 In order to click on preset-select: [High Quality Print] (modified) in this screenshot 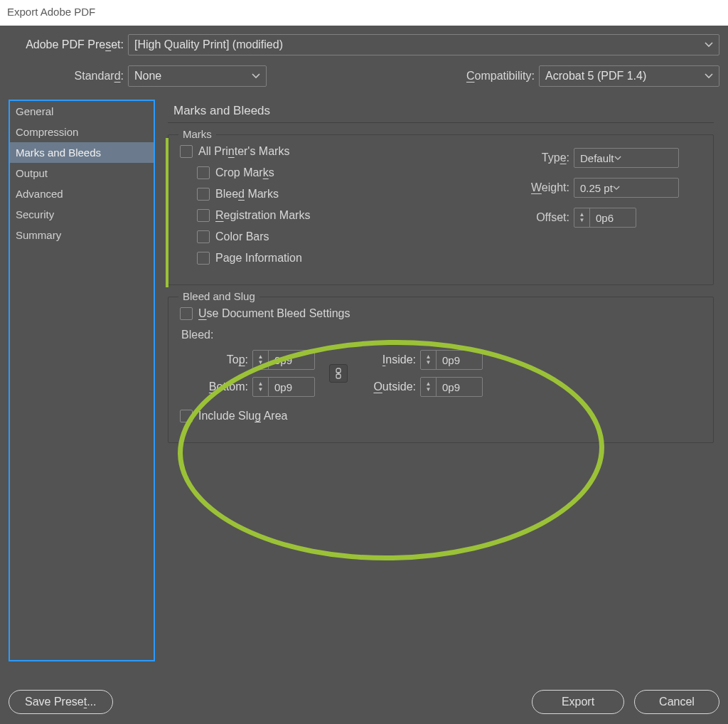, I will do `click(424, 45)`.